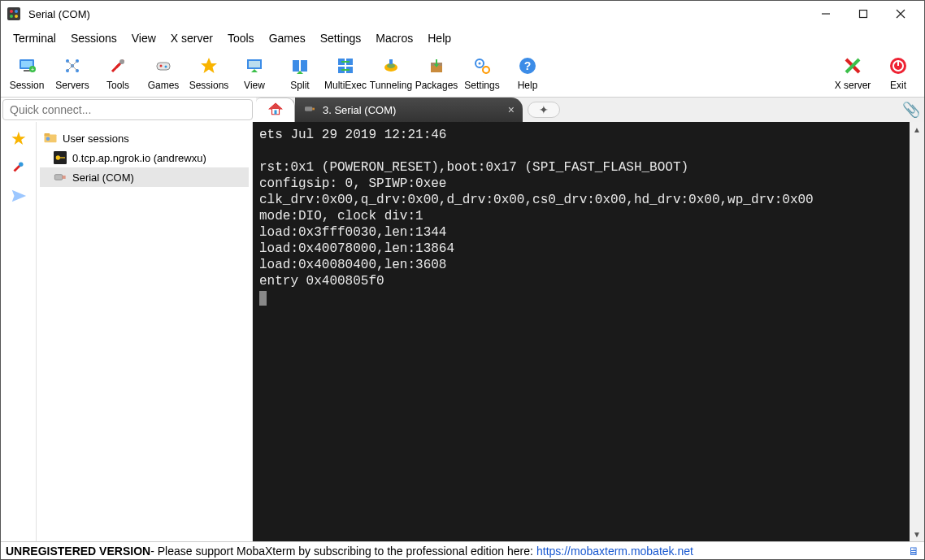 The width and height of the screenshot is (925, 560). Describe the element at coordinates (19, 198) in the screenshot. I see `send-button` at that location.